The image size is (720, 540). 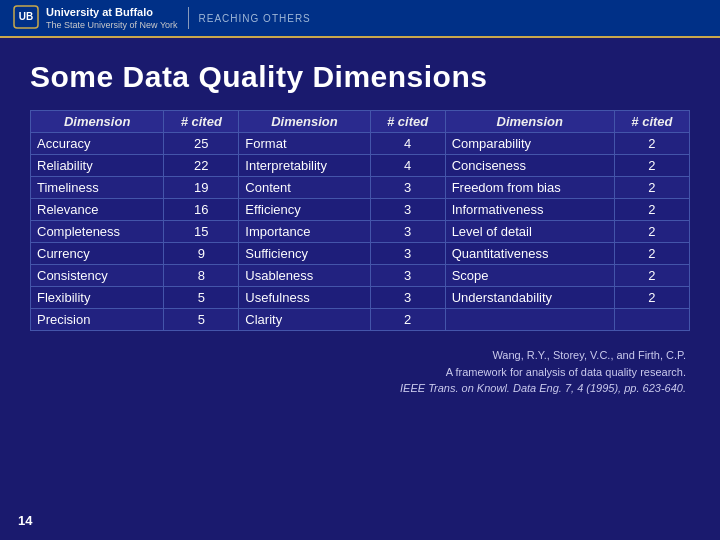 I want to click on table-cell: Scope, so click(x=530, y=276).